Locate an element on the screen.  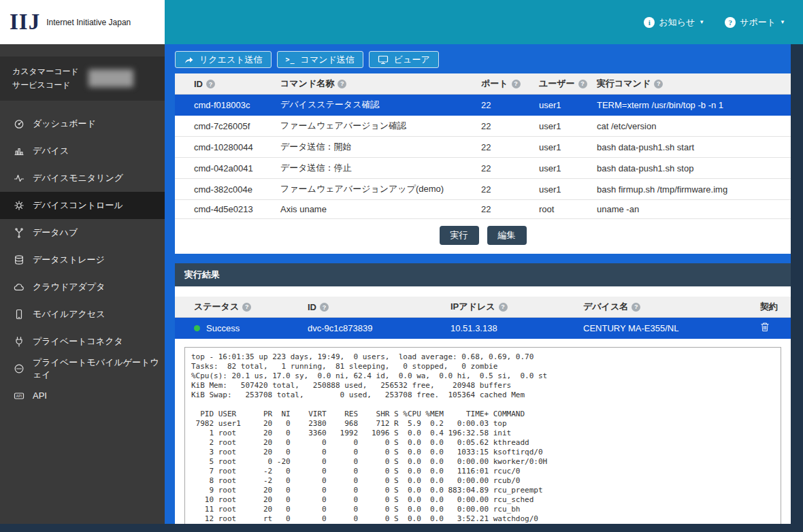
data-hub-icon is located at coordinates (19, 233).